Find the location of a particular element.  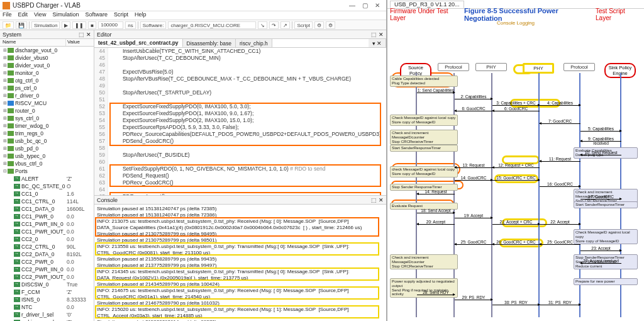

menu-simulation: Simulation is located at coordinates (65, 15).